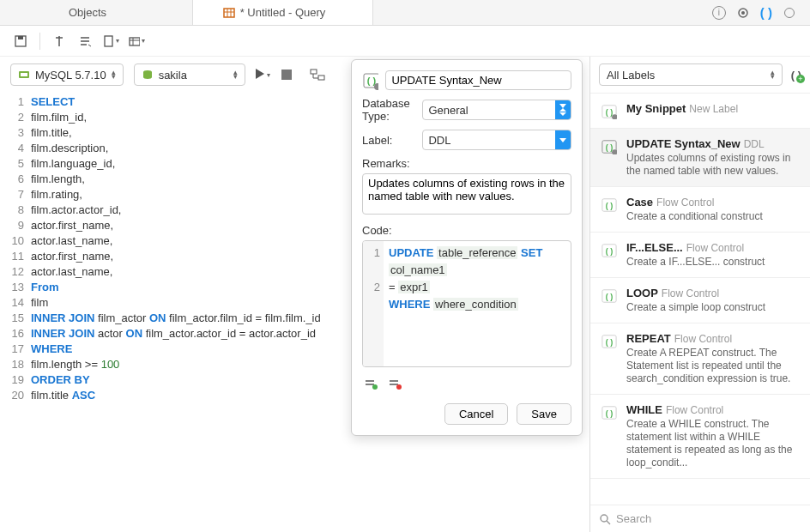  Describe the element at coordinates (656, 108) in the screenshot. I see `snippet-title: My Snippet` at that location.